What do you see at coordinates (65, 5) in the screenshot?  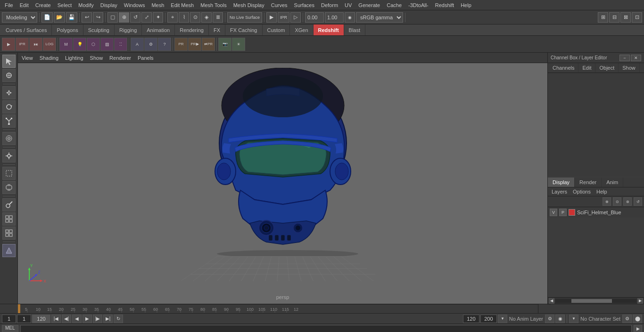 I see `menu-select: Select` at bounding box center [65, 5].